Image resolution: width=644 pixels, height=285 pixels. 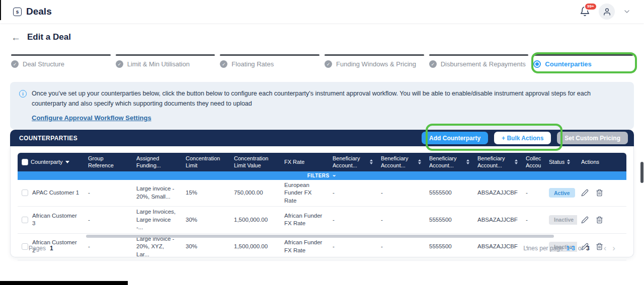 What do you see at coordinates (255, 162) in the screenshot?
I see `column-label: Concentration Limit Value` at bounding box center [255, 162].